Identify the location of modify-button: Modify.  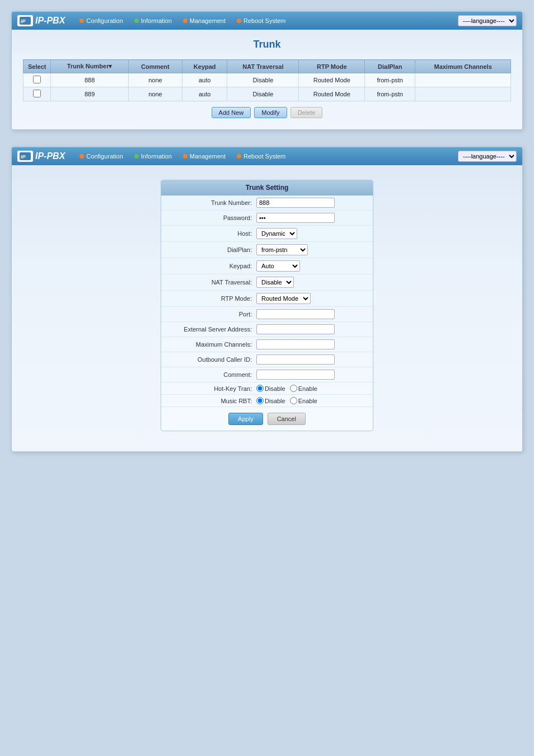
(270, 113).